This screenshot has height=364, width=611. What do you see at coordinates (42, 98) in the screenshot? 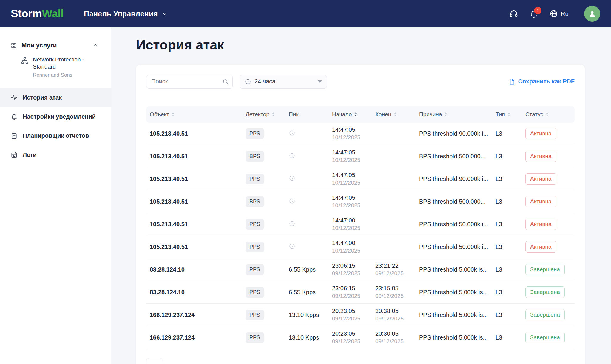
I see `sidebar-item-label: История атак` at bounding box center [42, 98].